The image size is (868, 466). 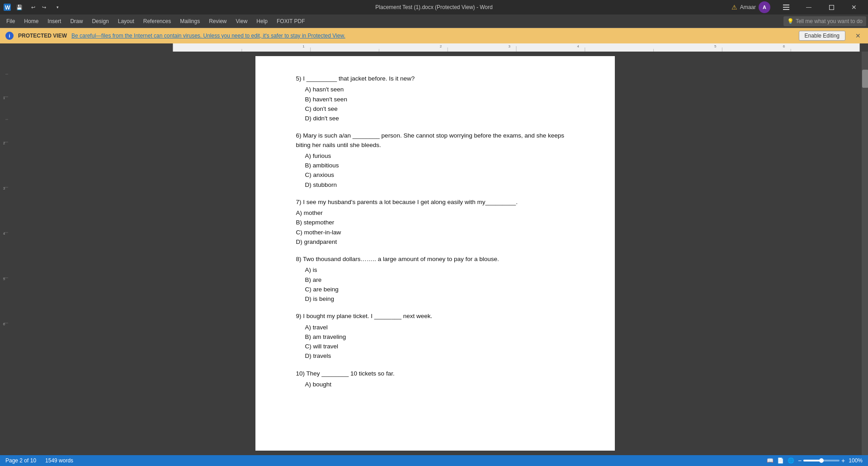 What do you see at coordinates (157, 21) in the screenshot?
I see `menu-references: References` at bounding box center [157, 21].